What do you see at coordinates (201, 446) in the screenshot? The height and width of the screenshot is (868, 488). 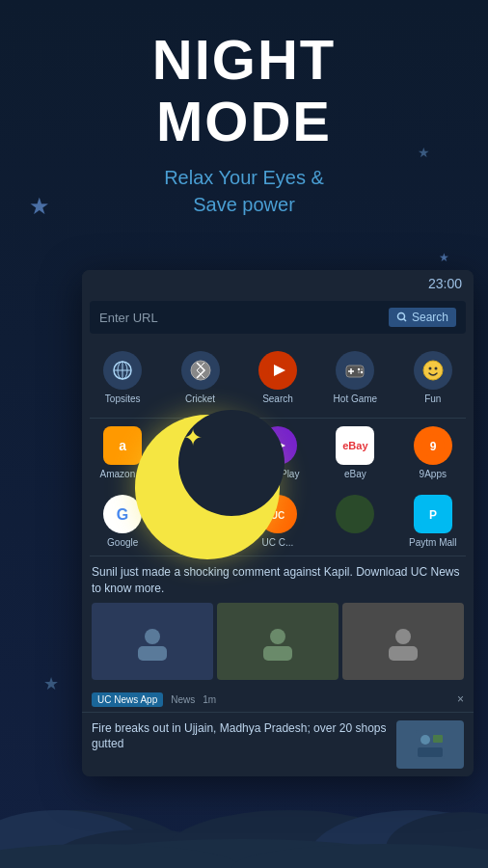 I see `ucnews-icon: UC` at bounding box center [201, 446].